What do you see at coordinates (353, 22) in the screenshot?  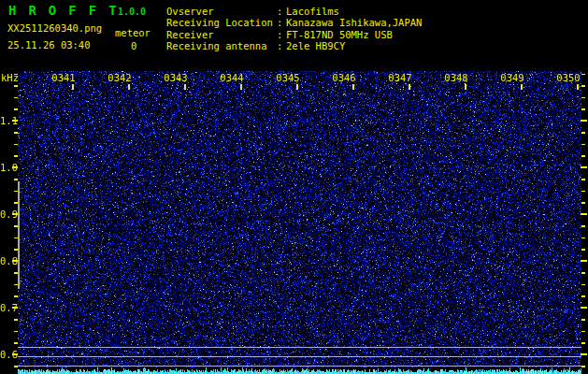 I see `info-row-value: Kanazawa Ishikawa,JAPAN` at bounding box center [353, 22].